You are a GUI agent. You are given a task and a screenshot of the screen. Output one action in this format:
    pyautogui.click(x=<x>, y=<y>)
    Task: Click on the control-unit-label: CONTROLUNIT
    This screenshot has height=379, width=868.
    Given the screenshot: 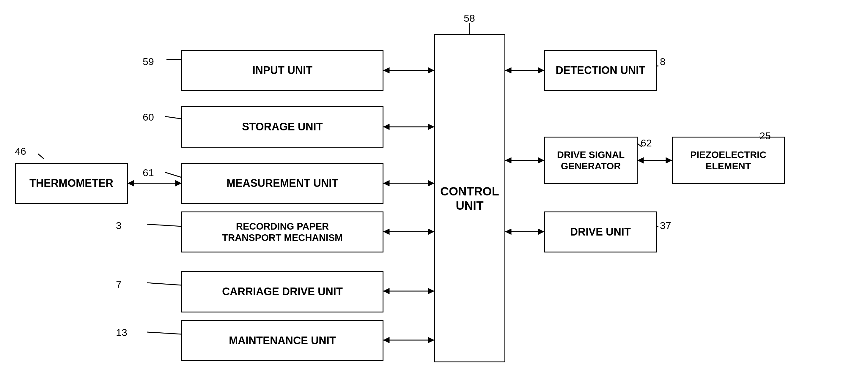 What is the action you would take?
    pyautogui.click(x=470, y=199)
    